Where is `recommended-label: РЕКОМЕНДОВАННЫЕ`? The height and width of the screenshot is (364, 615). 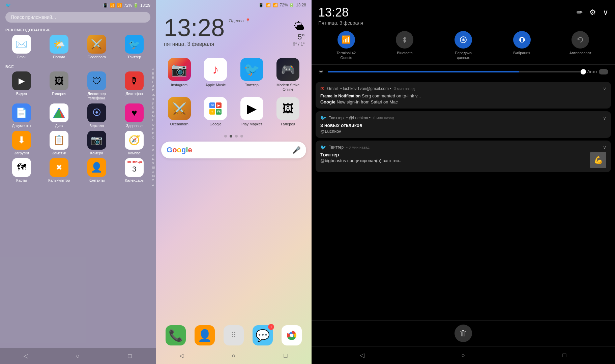 recommended-label: РЕКОМЕНДОВАННЫЕ is located at coordinates (78, 31).